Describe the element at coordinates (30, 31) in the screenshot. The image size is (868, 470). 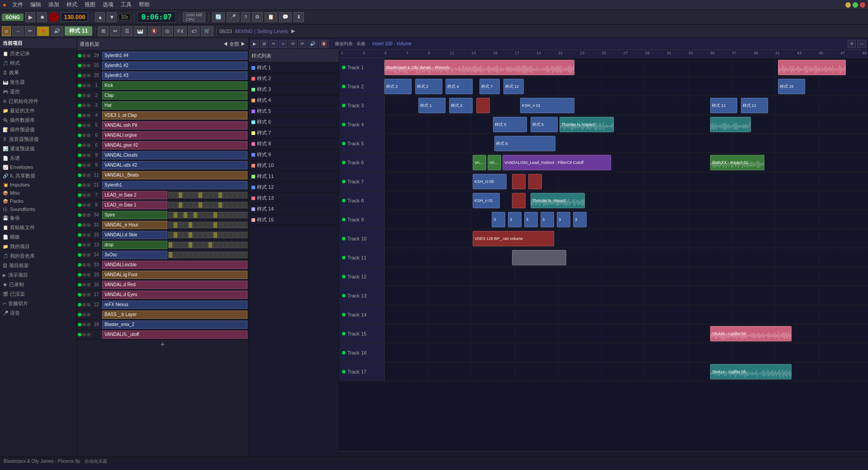
I see `pencil-btn: ✏` at that location.